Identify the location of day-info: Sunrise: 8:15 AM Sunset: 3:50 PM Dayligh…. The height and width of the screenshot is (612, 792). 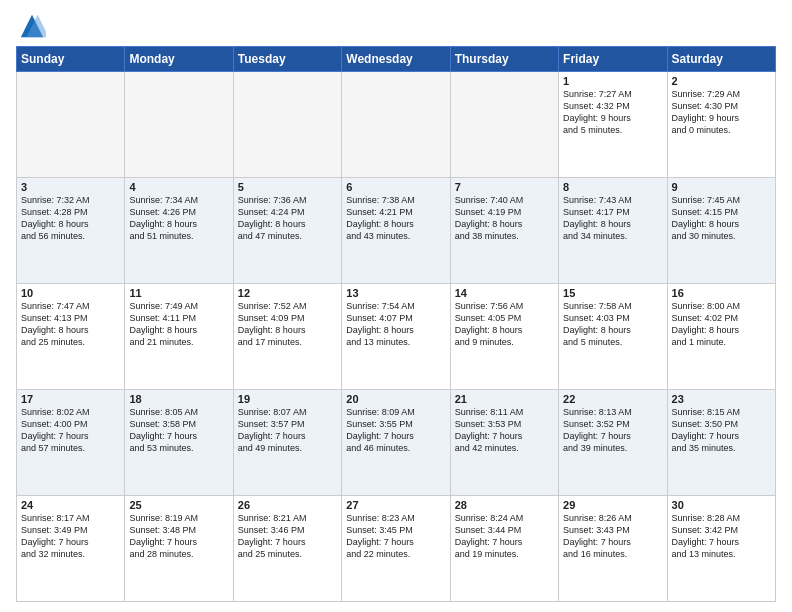
(722, 430).